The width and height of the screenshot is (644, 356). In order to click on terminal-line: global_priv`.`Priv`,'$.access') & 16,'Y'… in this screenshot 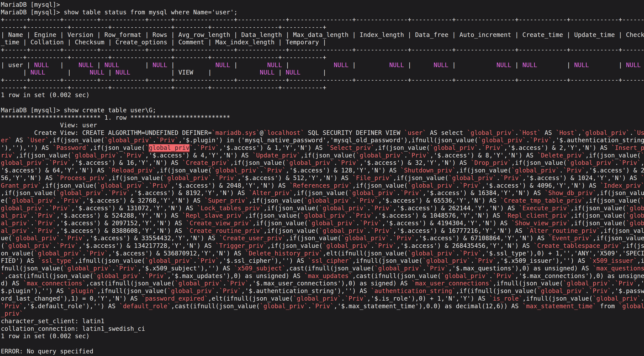, I will do `click(322, 163)`.